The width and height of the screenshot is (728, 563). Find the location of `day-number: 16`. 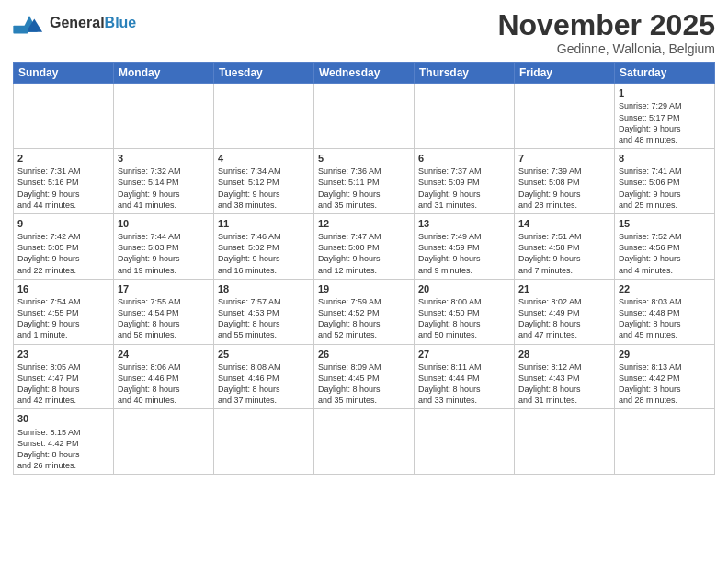

day-number: 16 is located at coordinates (63, 289).